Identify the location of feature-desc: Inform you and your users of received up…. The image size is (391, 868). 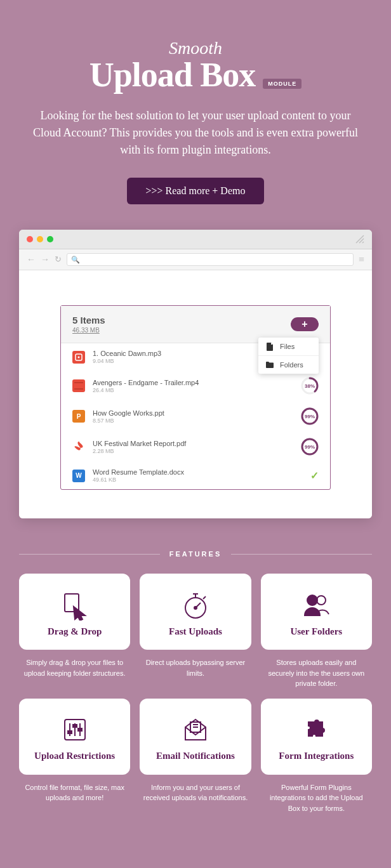
(196, 793).